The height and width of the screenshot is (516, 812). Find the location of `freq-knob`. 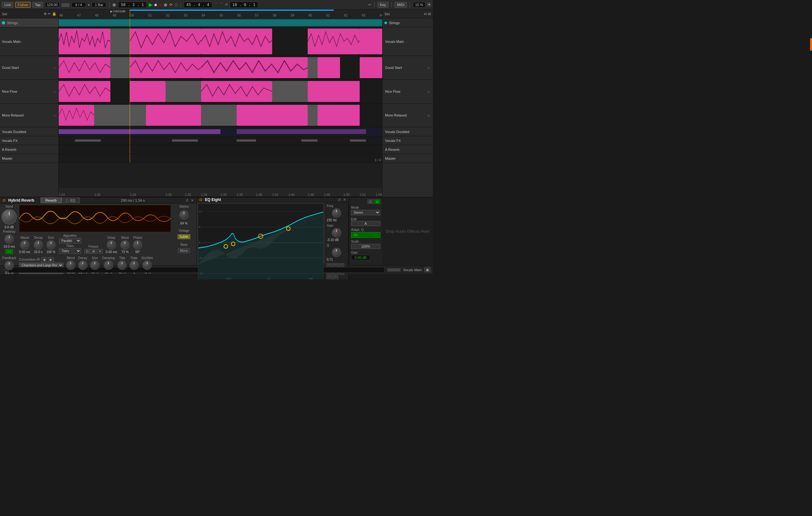

freq-knob is located at coordinates (337, 213).